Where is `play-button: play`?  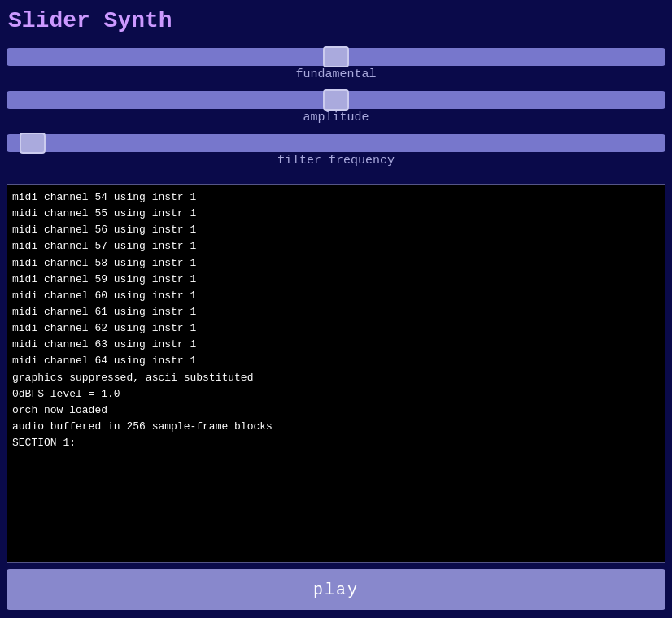
play-button: play is located at coordinates (336, 590).